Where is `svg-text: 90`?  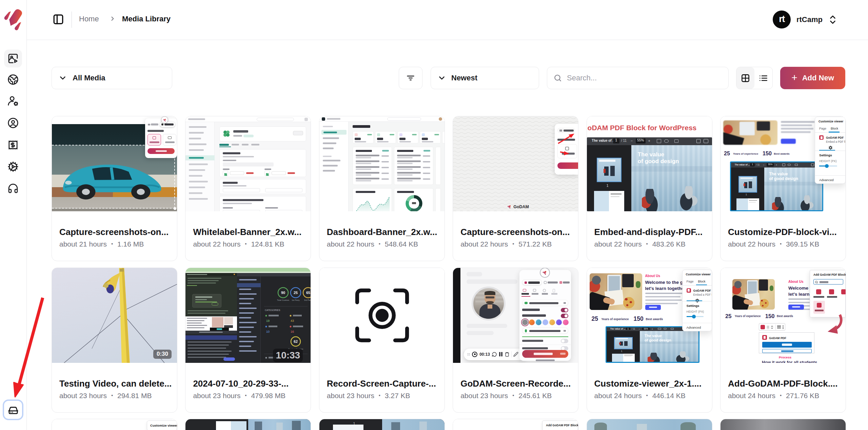
svg-text: 90 is located at coordinates (283, 292).